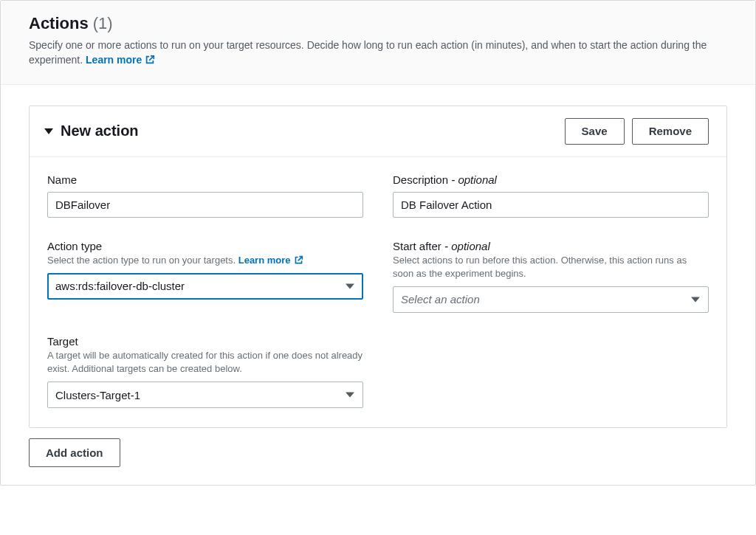 This screenshot has width=756, height=535. I want to click on start-after-optional: optional, so click(471, 246).